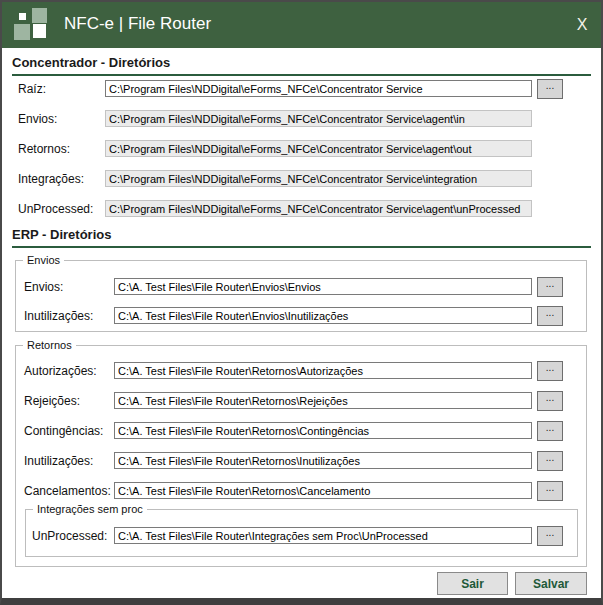 The image size is (603, 605). What do you see at coordinates (318, 178) in the screenshot?
I see `integracoes-path-readonly` at bounding box center [318, 178].